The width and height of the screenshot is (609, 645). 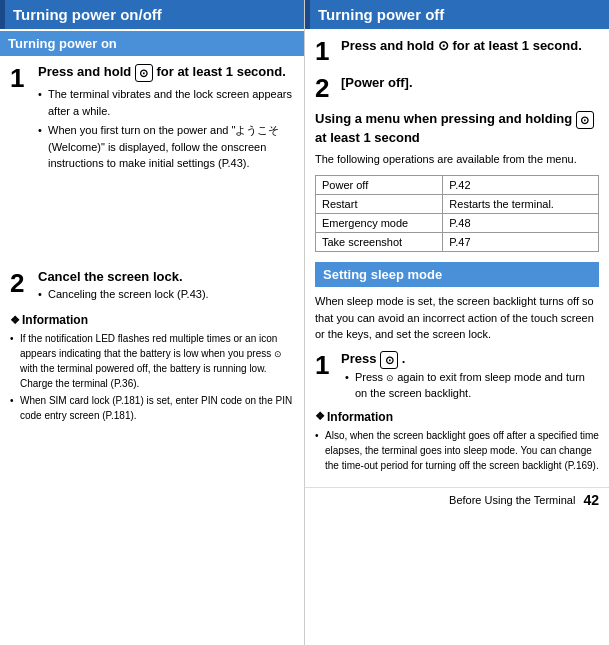 I want to click on right-header-title: Turning power off, so click(x=381, y=14).